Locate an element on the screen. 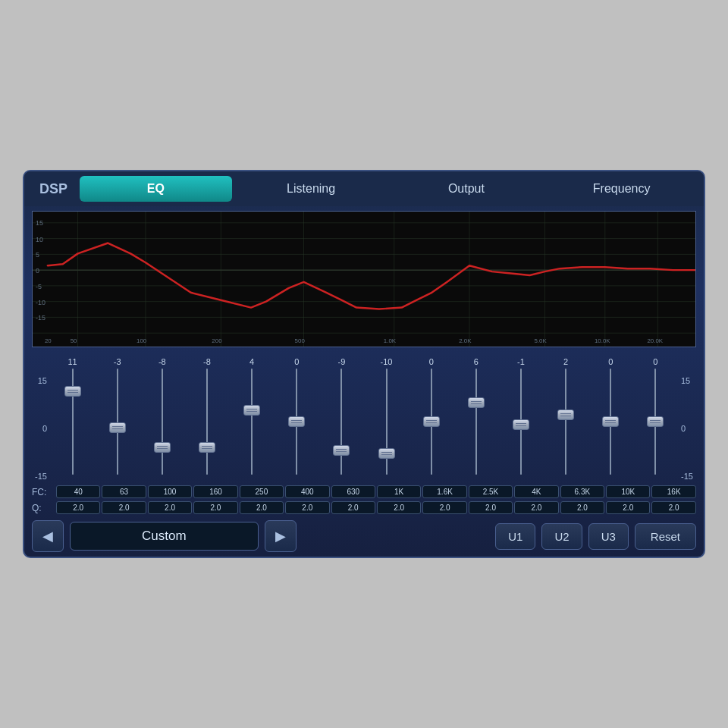 The width and height of the screenshot is (728, 728). q-cell-2: 2.0 is located at coordinates (170, 508).